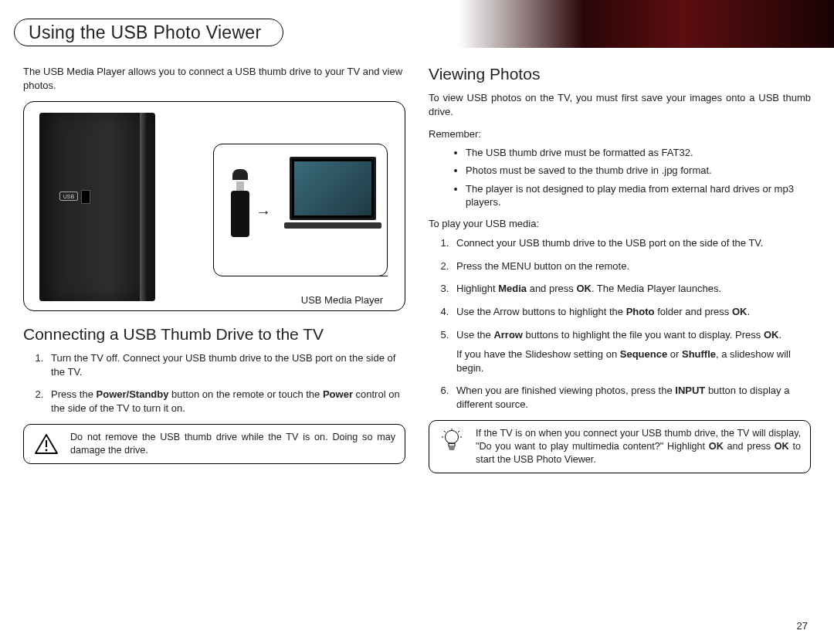 This screenshot has width=834, height=644. Describe the element at coordinates (215, 444) in the screenshot. I see `warning-note: Do not remove the USB thumb drive while …` at that location.